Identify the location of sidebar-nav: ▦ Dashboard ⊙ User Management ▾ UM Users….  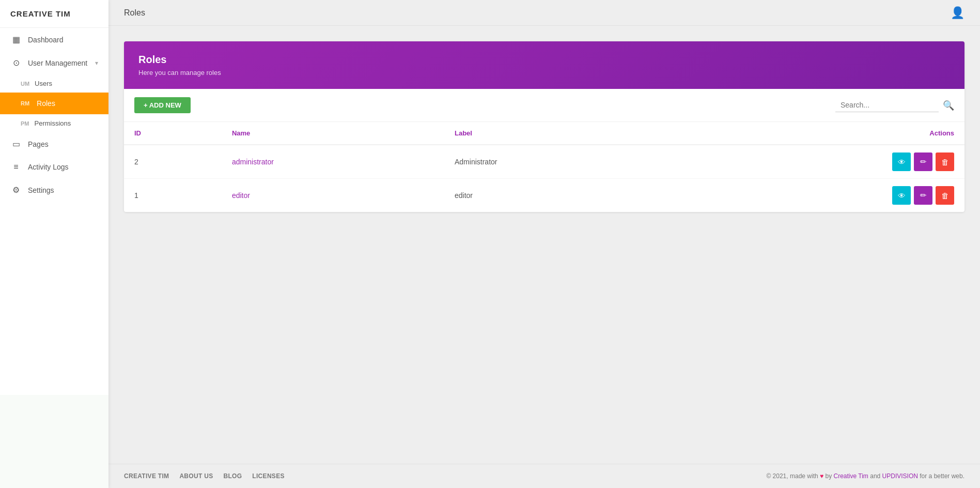
(54, 211).